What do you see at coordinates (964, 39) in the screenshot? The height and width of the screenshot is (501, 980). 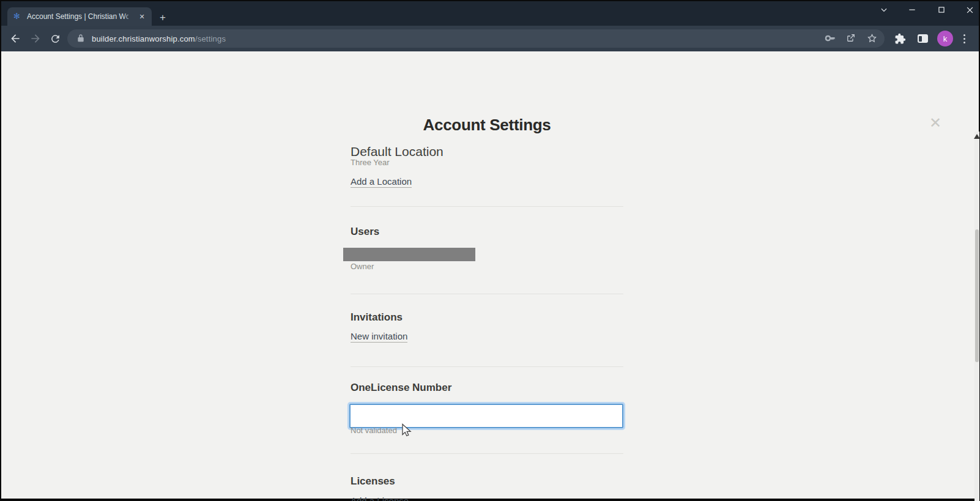 I see `browser-menu-icon` at bounding box center [964, 39].